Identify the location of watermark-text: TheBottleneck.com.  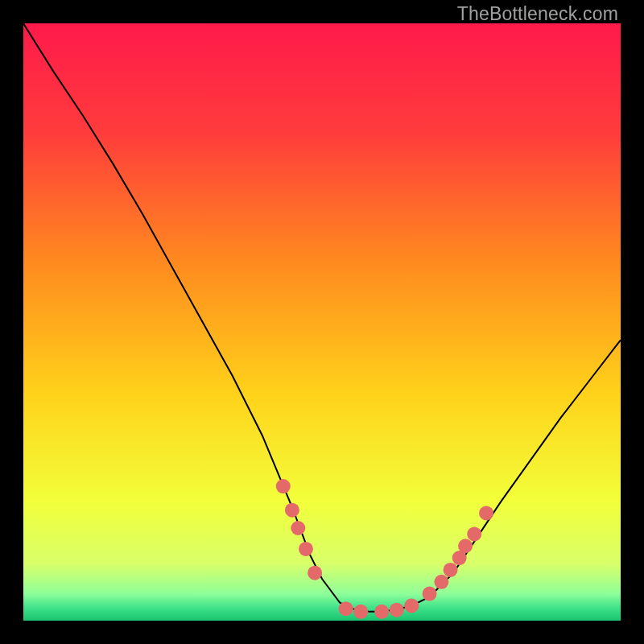
(538, 14).